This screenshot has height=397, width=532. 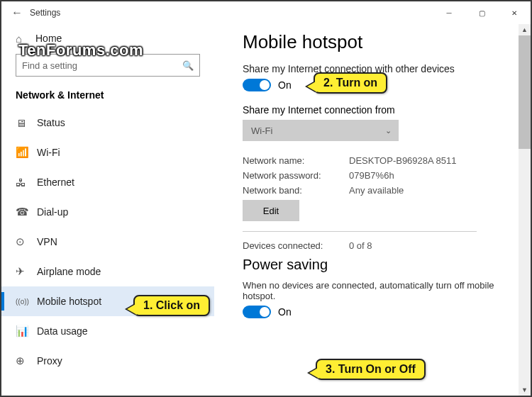 What do you see at coordinates (62, 331) in the screenshot?
I see `sidebar-item-label: Data usage` at bounding box center [62, 331].